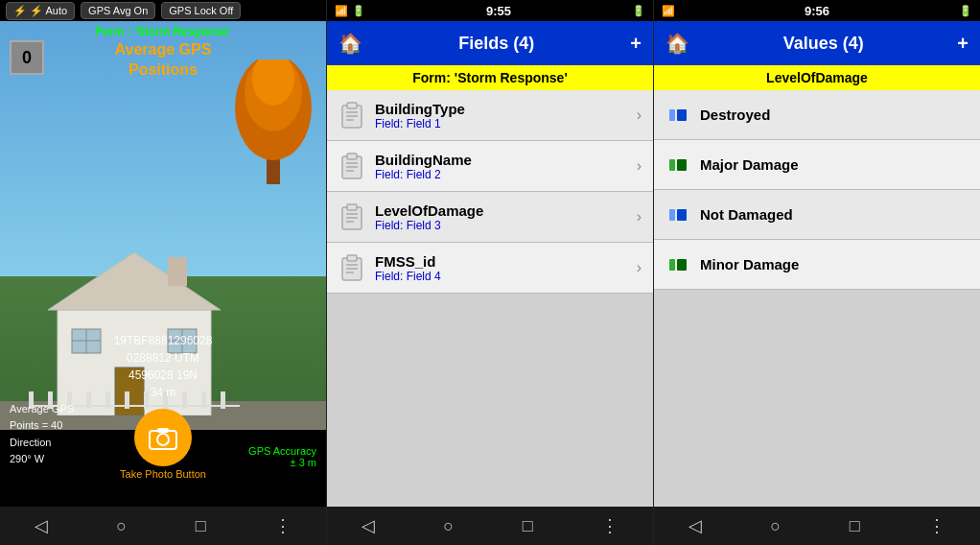  What do you see at coordinates (501, 225) in the screenshot?
I see `field-sub-levelofdamage: Field: Field 3` at bounding box center [501, 225].